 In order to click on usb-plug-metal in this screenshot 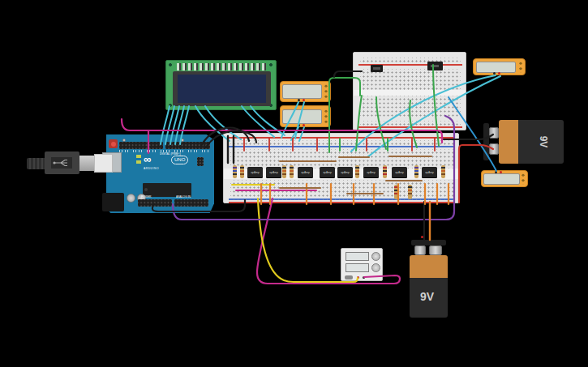, I will do `click(88, 164)`.